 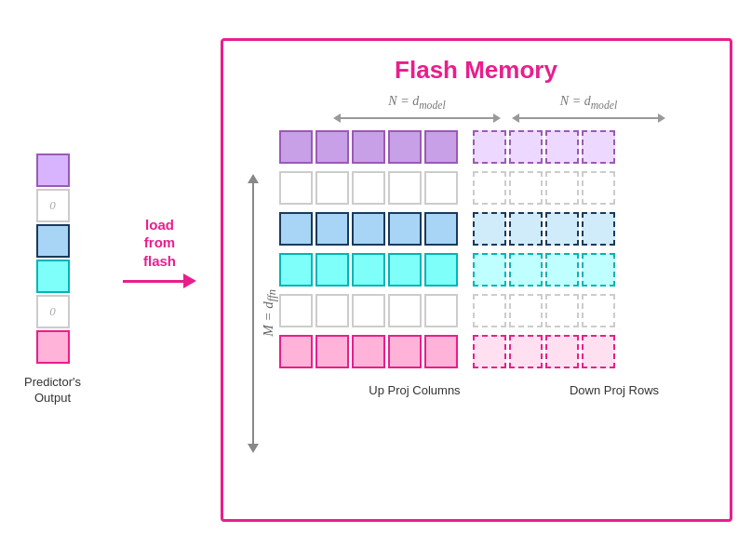 What do you see at coordinates (369, 229) in the screenshot?
I see `up-proj-darkblue` at bounding box center [369, 229].